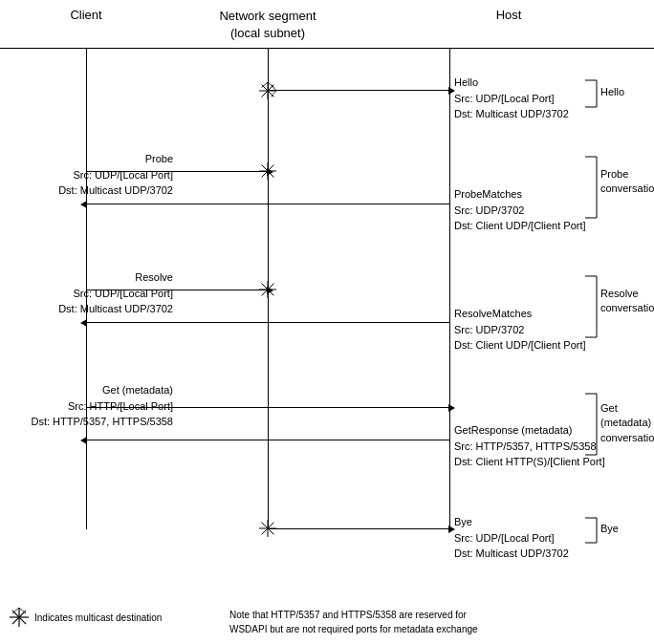  What do you see at coordinates (268, 440) in the screenshot?
I see `get-response-arrow` at bounding box center [268, 440].